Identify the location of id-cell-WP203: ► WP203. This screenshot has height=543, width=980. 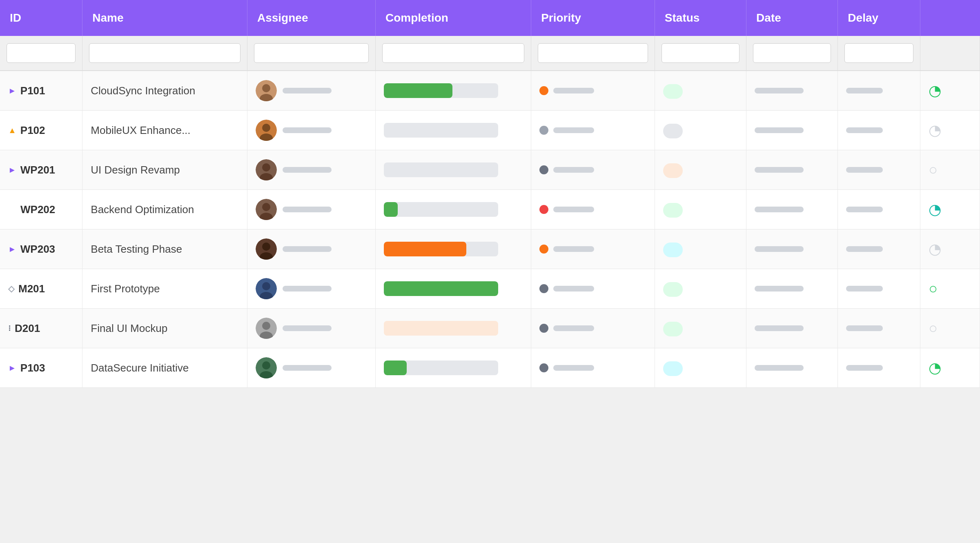
(41, 249).